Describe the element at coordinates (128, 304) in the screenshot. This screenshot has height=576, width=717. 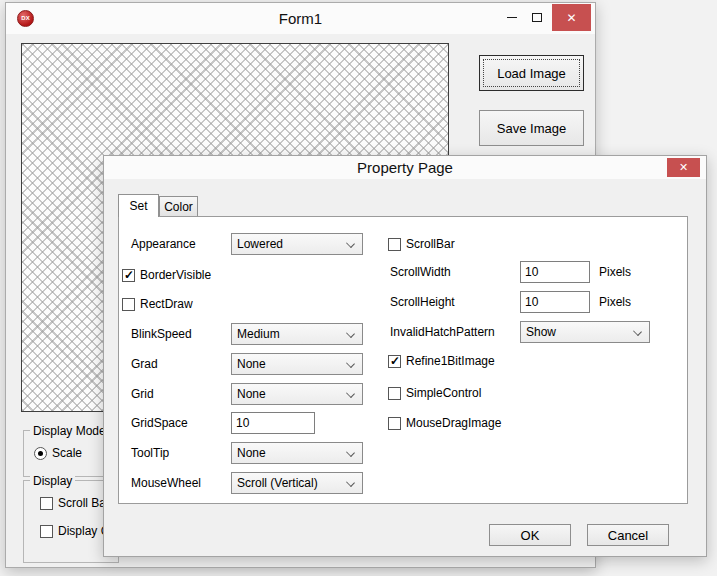
I see `rectdraw-checkbox` at that location.